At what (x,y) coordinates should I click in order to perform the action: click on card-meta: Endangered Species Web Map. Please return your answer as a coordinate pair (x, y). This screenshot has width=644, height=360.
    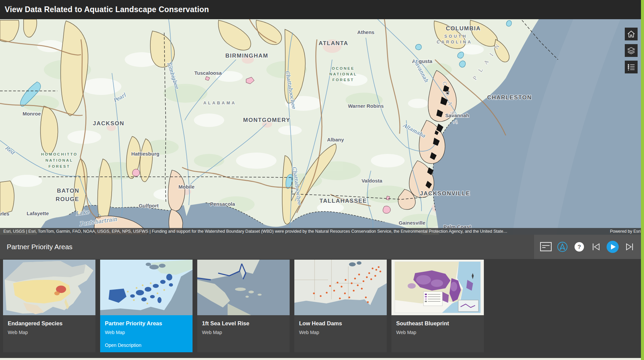
    Looking at the image, I should click on (49, 325).